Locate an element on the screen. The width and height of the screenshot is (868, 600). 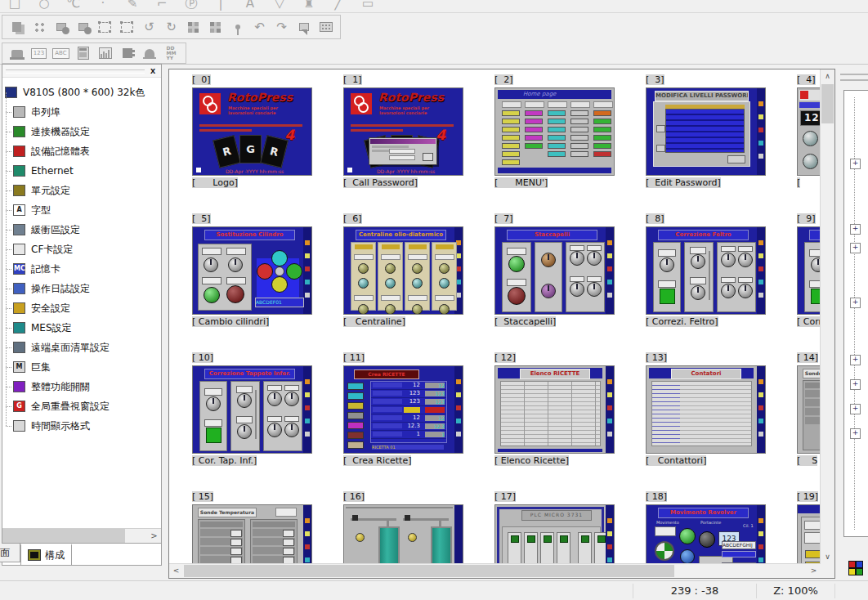
graph-icon is located at coordinates (105, 53).